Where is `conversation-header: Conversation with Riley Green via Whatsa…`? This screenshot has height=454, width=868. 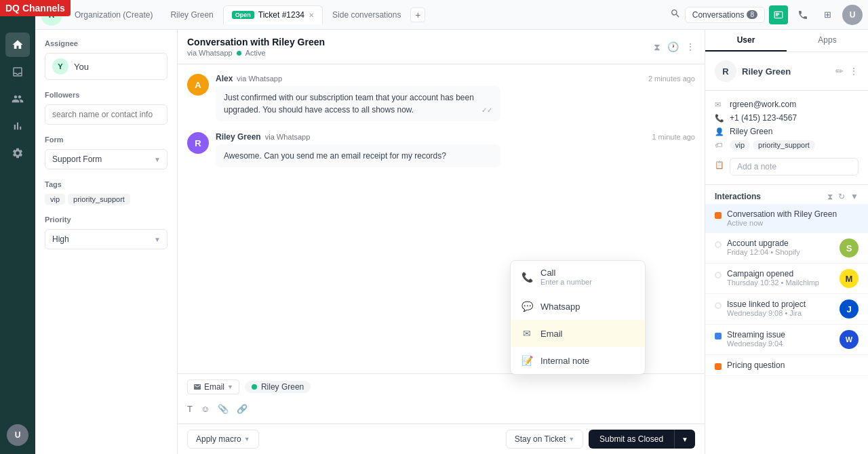
conversation-header: Conversation with Riley Green via Whatsa… is located at coordinates (441, 47).